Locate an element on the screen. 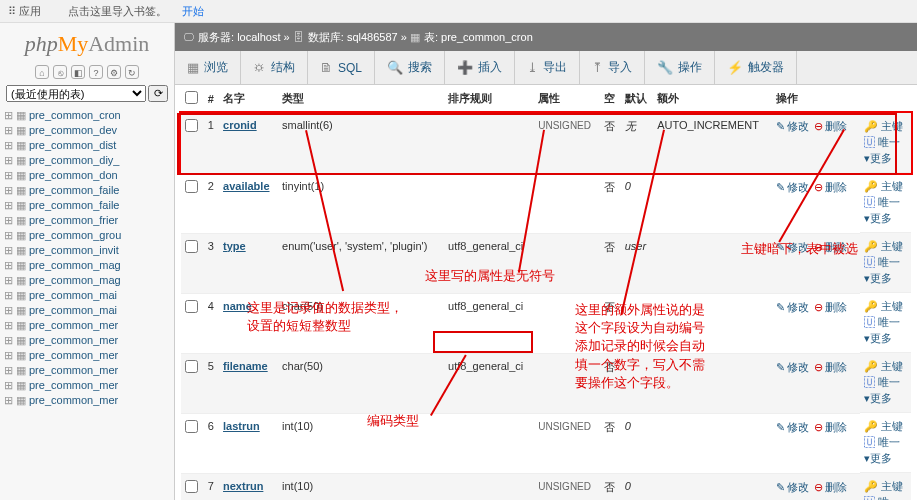 The image size is (917, 500). cell-type: char(50) is located at coordinates (361, 323).